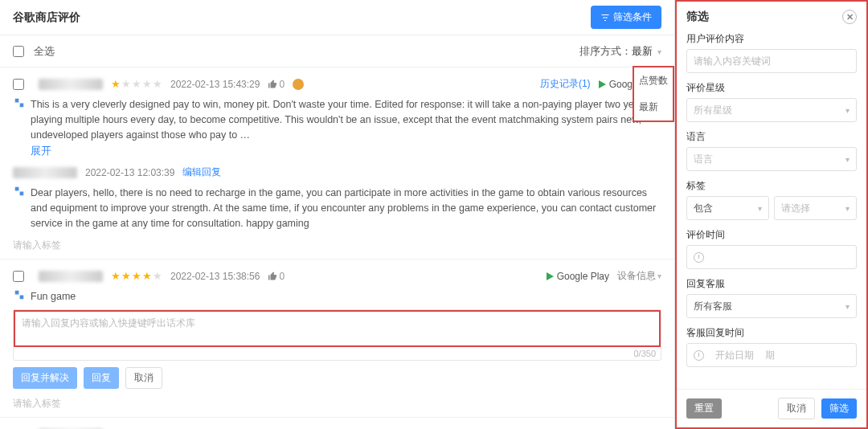 Image resolution: width=868 pixels, height=429 pixels. Describe the element at coordinates (620, 51) in the screenshot. I see `sort-trigger: 排序方式：最新 ▾ 点赞数 最新` at that location.